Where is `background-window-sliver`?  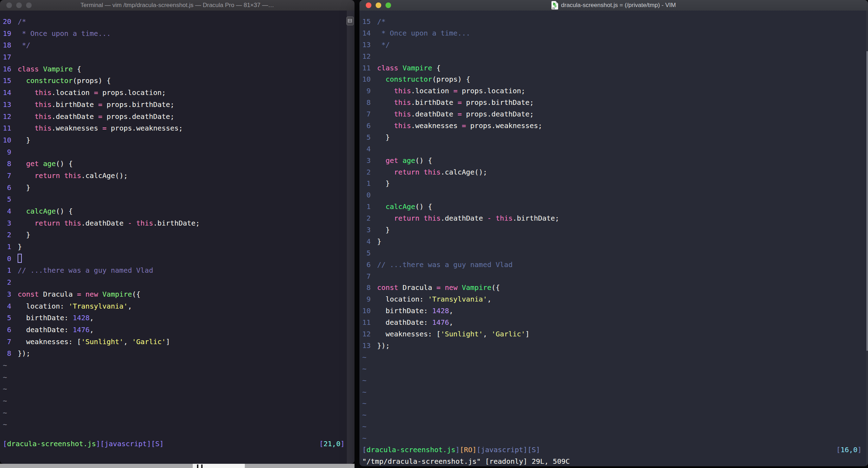 background-window-sliver is located at coordinates (177, 466).